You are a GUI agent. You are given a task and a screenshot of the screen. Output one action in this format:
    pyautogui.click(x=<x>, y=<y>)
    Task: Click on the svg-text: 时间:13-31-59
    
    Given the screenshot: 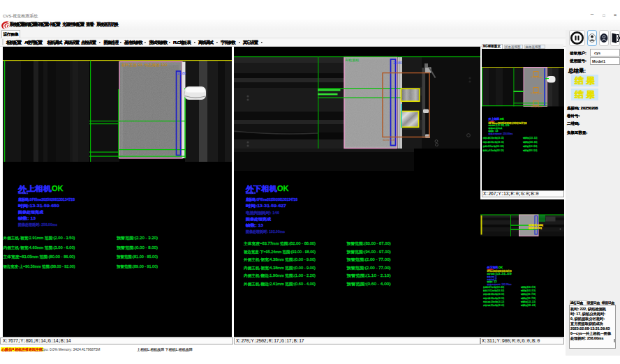 What is the action you would take?
    pyautogui.click(x=499, y=126)
    